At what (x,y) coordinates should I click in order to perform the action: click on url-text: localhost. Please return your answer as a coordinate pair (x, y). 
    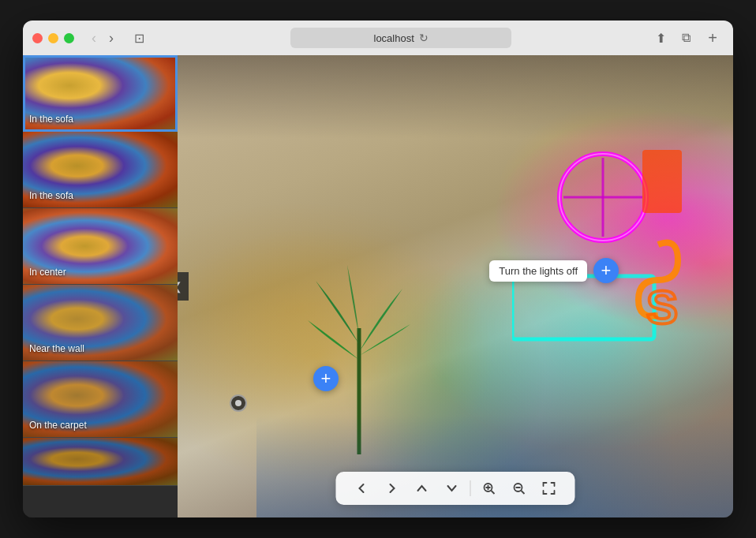
    Looking at the image, I should click on (395, 38).